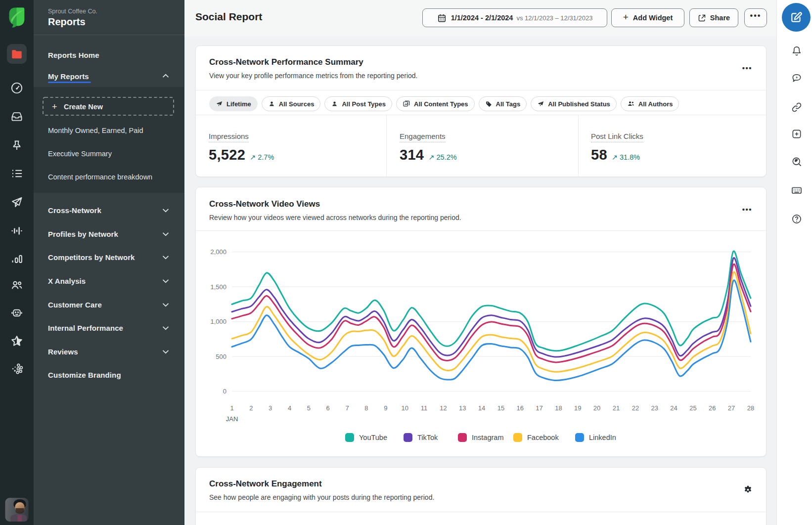 This screenshot has width=812, height=525. I want to click on svg-text: 4, so click(290, 408).